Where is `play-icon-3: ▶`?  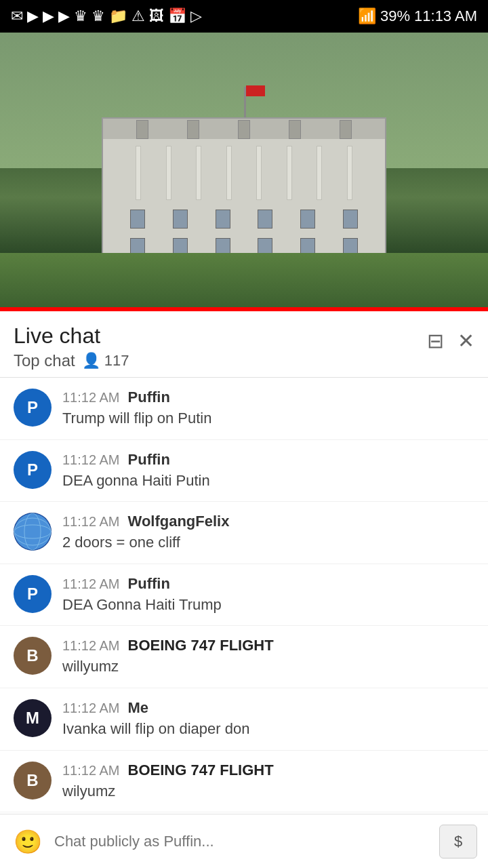 play-icon-3: ▶ is located at coordinates (64, 16).